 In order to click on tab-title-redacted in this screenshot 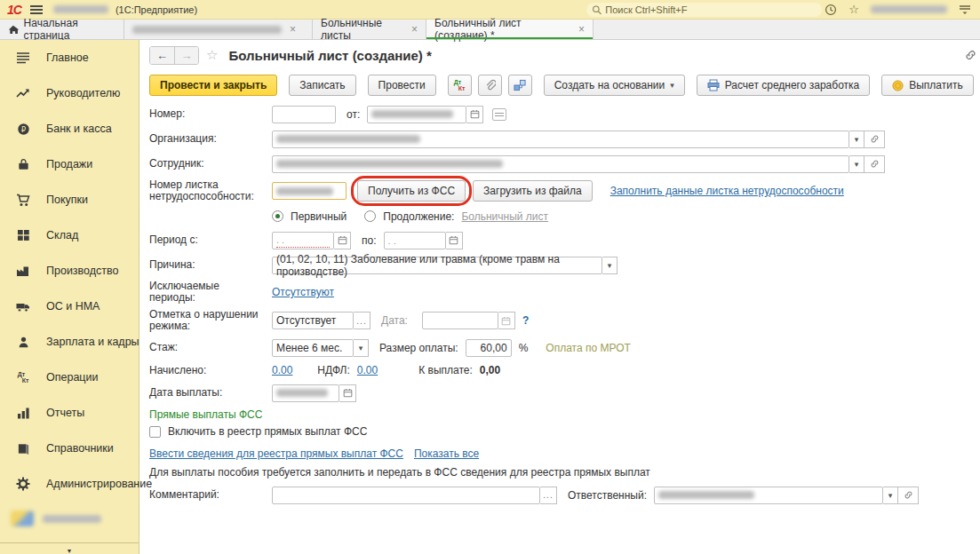, I will do `click(207, 30)`.